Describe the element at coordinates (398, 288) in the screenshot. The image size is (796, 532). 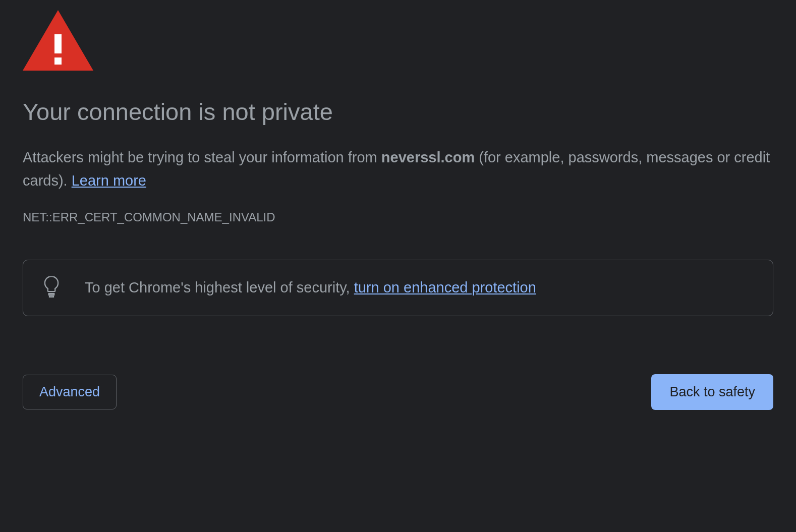
I see `enhanced-protection-suggestion: To get Chrome's highest level of securit…` at that location.